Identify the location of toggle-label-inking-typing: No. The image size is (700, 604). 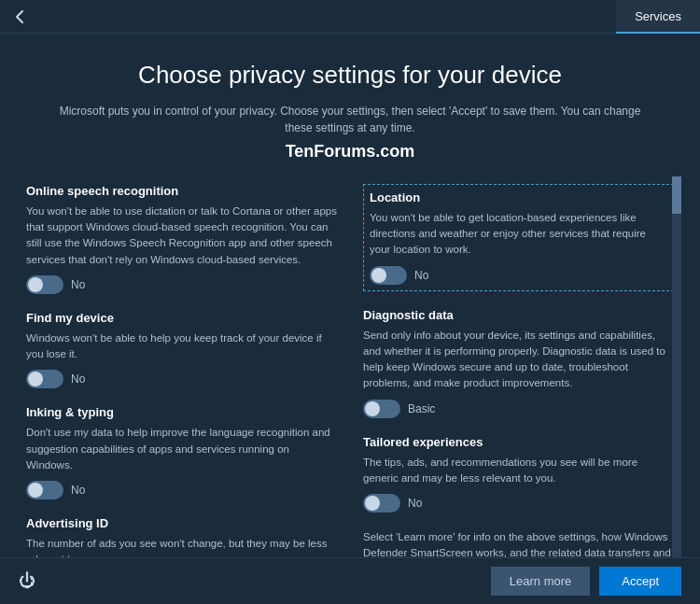
(78, 490).